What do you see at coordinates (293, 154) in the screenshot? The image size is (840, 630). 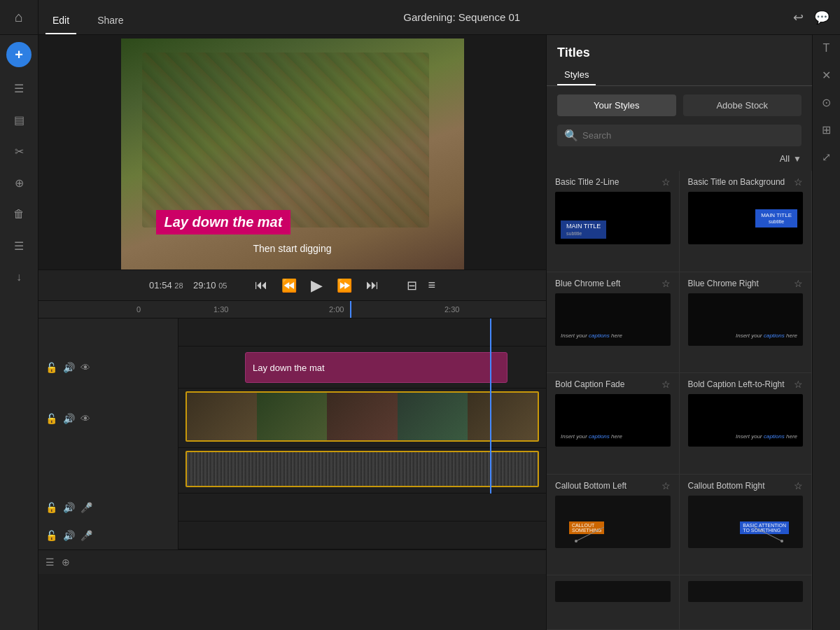 I see `video-preview: Lay down the mat Then start digging` at bounding box center [293, 154].